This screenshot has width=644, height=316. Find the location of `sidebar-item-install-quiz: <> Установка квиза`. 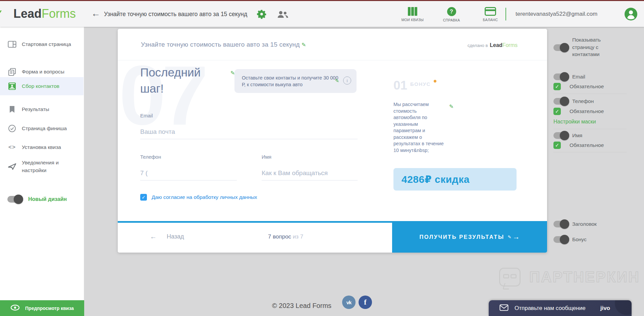

sidebar-item-install-quiz: <> Установка квиза is located at coordinates (42, 147).